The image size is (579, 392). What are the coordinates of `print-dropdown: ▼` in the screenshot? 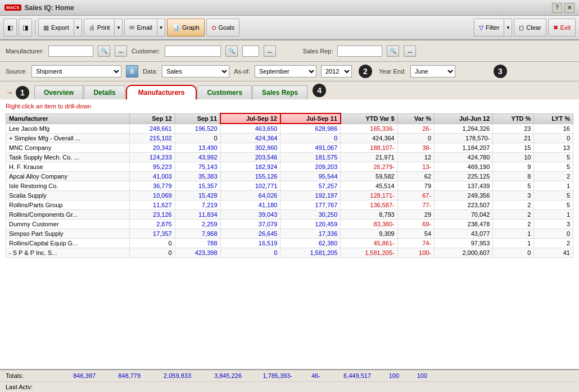 It's located at (119, 28).